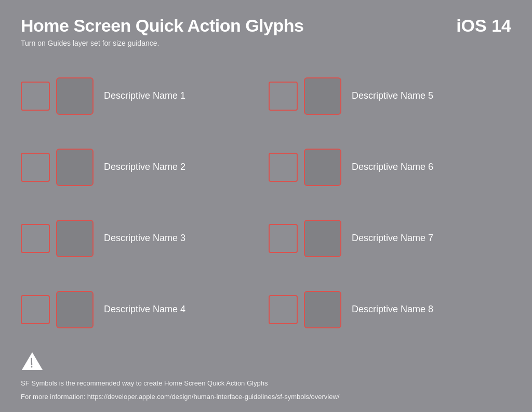 This screenshot has height=412, width=532. What do you see at coordinates (390, 96) in the screenshot?
I see `glyph-row-5: Descriptive Name 5` at bounding box center [390, 96].